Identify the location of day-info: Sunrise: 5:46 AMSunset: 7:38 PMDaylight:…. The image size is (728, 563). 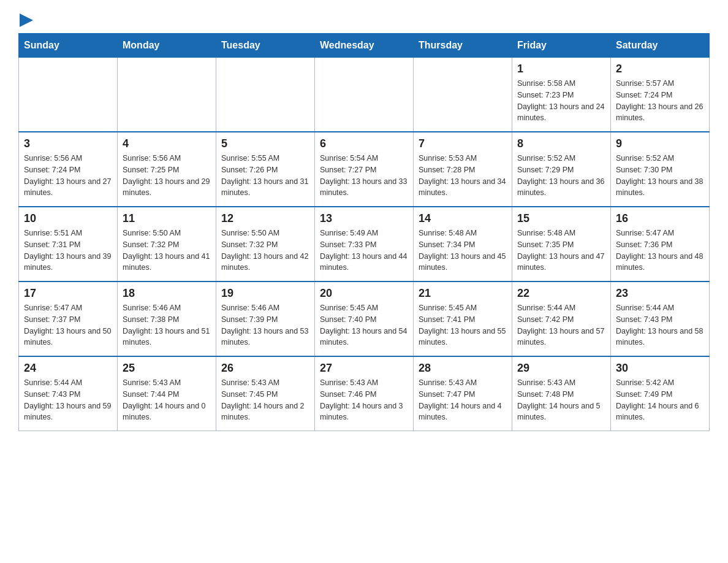
(167, 325).